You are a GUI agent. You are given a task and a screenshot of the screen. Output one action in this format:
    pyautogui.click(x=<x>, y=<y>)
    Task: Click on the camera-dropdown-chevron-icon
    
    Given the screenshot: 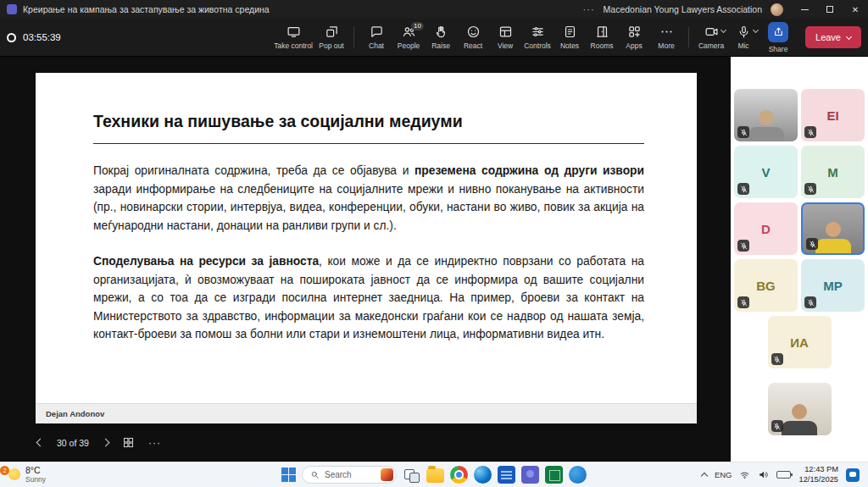 What is the action you would take?
    pyautogui.click(x=724, y=30)
    